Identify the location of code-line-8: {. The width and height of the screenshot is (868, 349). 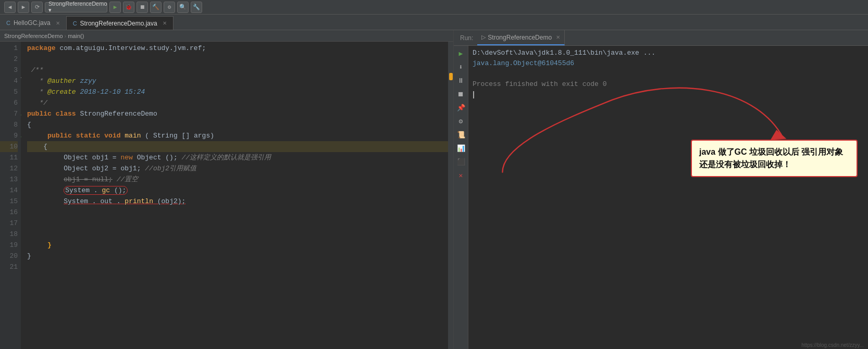
(238, 125).